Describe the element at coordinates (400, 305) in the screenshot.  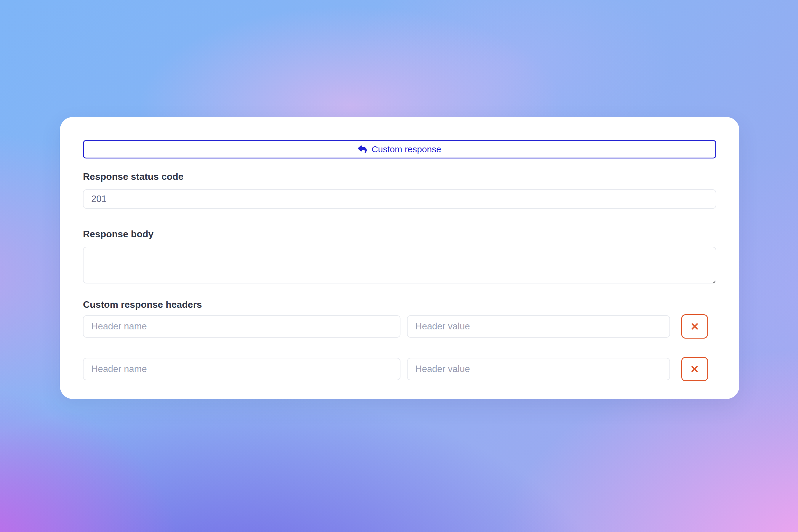
I see `custom-response-headers-label: Custom response headers` at that location.